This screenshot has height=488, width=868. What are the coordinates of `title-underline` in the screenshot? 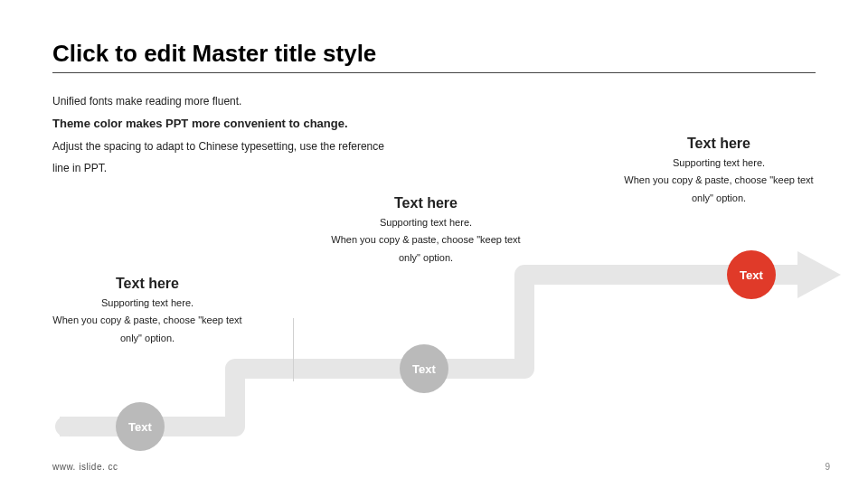 It's located at (434, 72).